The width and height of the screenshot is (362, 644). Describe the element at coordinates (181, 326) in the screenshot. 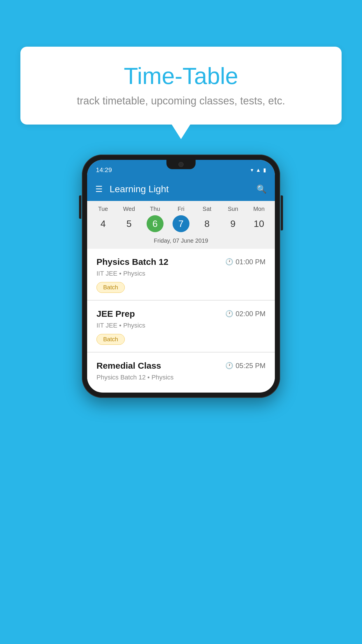

I see `schedule-item: JEE Prep🕐02:00 PMIIT JEE • PhysicsBatch` at that location.